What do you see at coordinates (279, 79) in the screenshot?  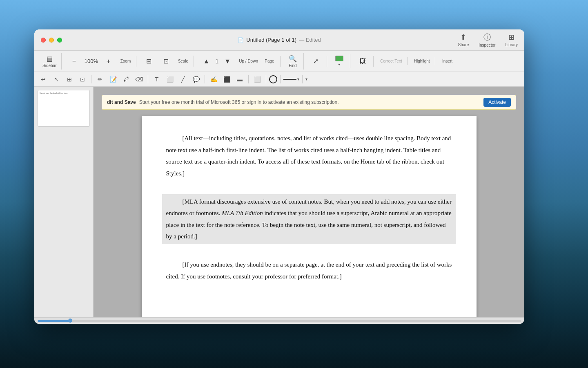 I see `annotation-toolbar: ↩ ↖ ⊞ ⊡ ✏ 📝 🖍 ⌫ T ⬜ ╱ 💬 ✍ ⬛ ▬ ⬜ ▾ ▾` at bounding box center [279, 79].